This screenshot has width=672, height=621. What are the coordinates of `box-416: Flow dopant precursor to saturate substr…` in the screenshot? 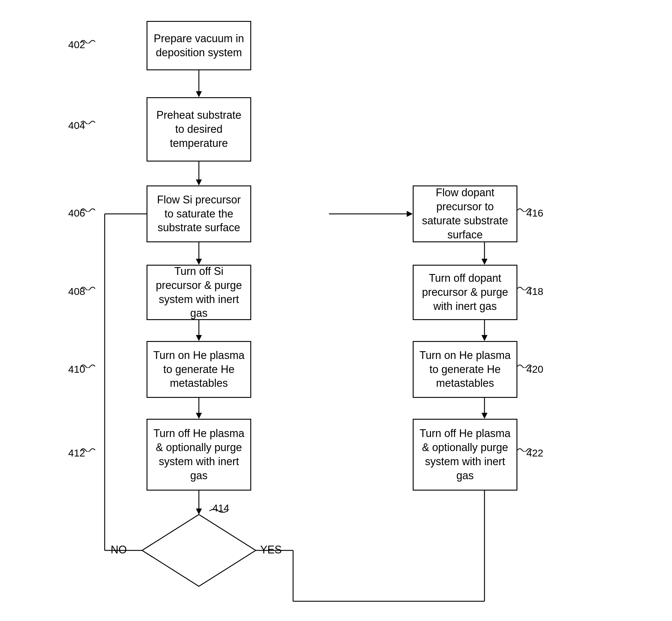 It's located at (465, 214).